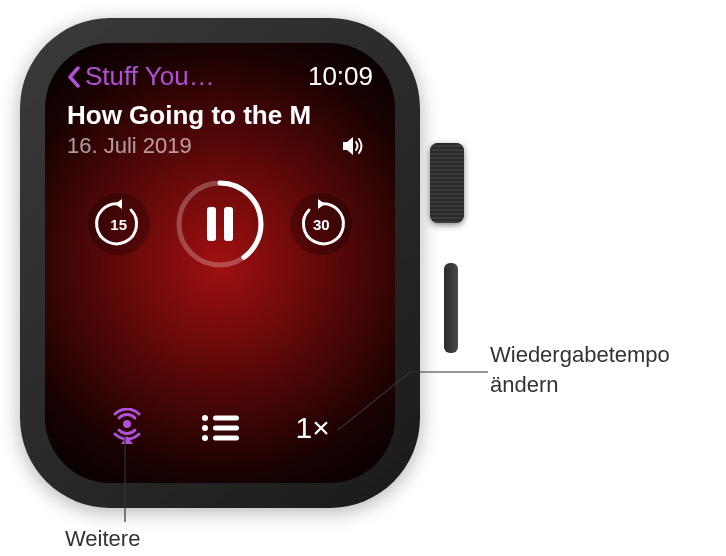  I want to click on time-display: 10:09, so click(340, 76).